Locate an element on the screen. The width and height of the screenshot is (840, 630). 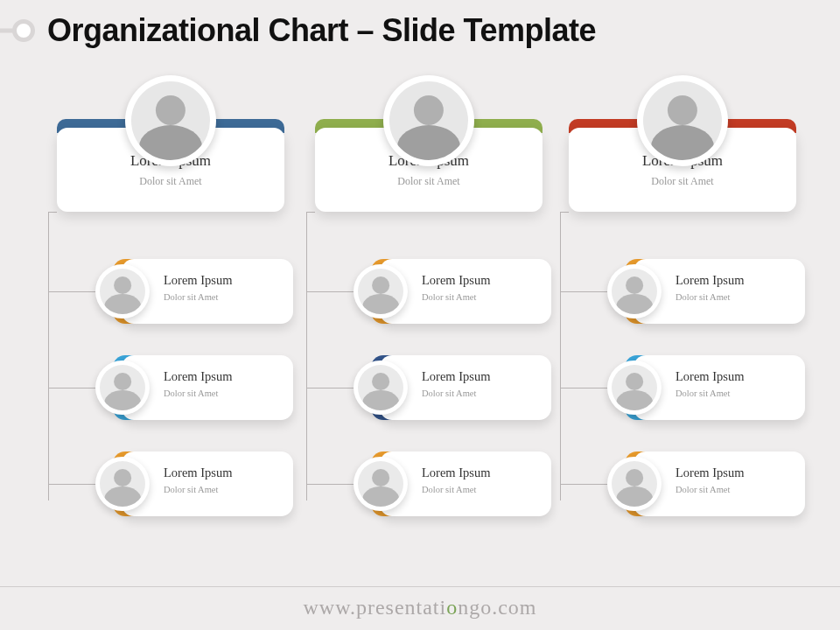
footer-text-prefix: www.presentati is located at coordinates (374, 607).